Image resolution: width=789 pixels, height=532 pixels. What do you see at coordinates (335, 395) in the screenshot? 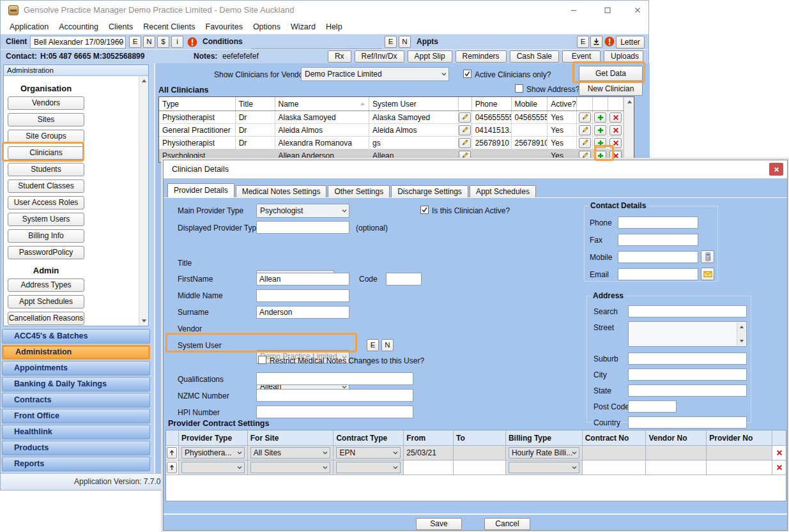
I see `nzmc-number-input` at bounding box center [335, 395].